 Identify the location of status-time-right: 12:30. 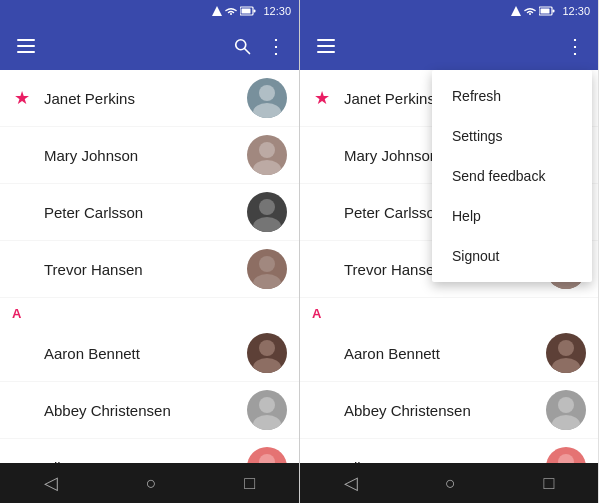
(576, 11).